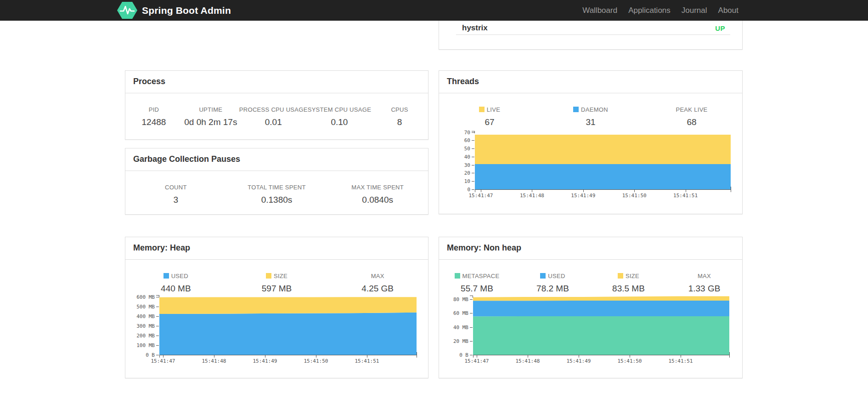 The image size is (868, 410). What do you see at coordinates (434, 10) in the screenshot?
I see `top-navbar: Spring Boot Admin Wallboard Applications…` at bounding box center [434, 10].